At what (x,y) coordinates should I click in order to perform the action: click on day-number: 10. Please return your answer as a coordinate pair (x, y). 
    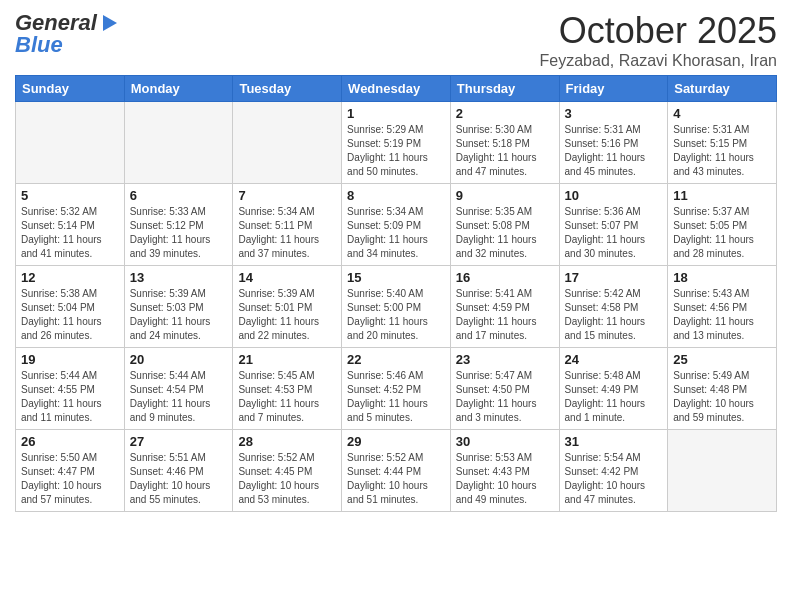
    Looking at the image, I should click on (614, 196).